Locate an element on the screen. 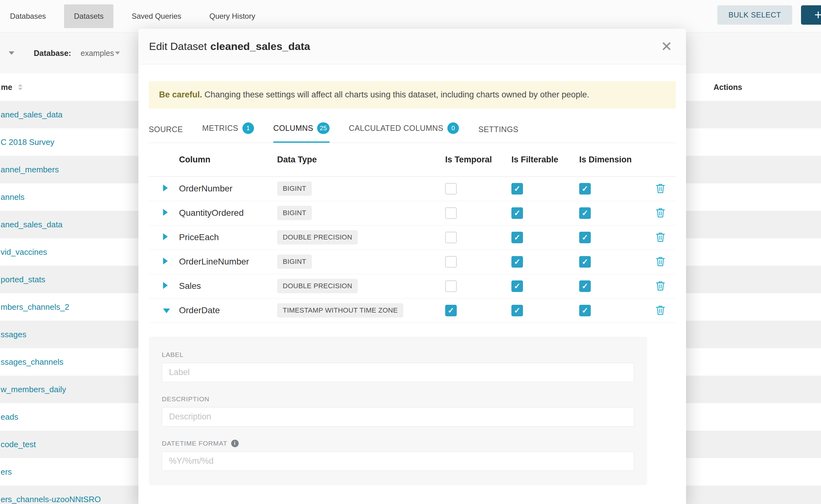 The height and width of the screenshot is (504, 821). tab-source: SOURCE is located at coordinates (166, 134).